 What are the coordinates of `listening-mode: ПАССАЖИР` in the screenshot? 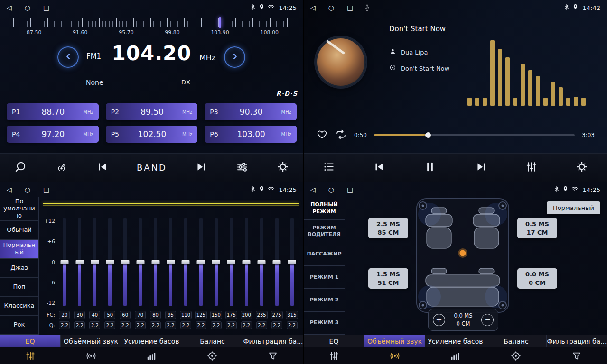 It's located at (324, 255).